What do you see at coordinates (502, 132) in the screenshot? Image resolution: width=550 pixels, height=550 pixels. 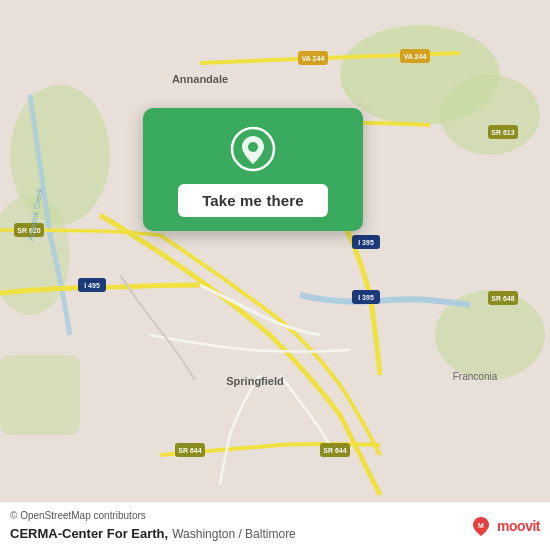 I see `svg-text: SR 613` at bounding box center [502, 132].